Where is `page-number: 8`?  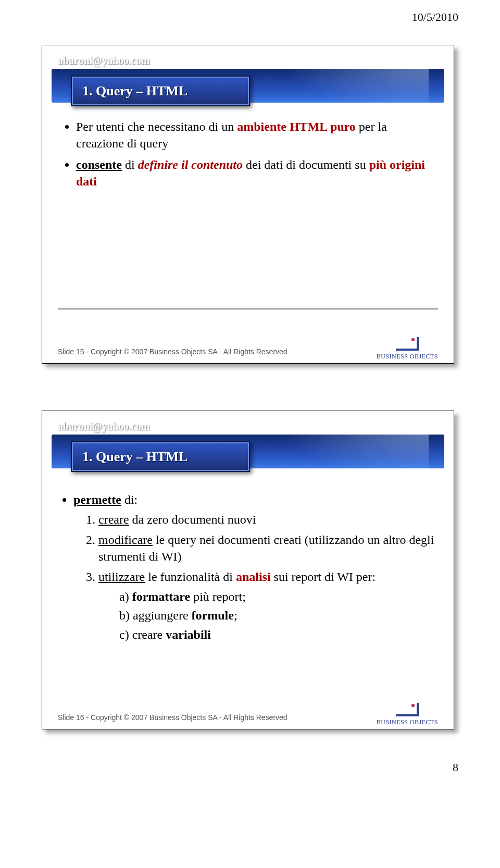
page-number: 8 is located at coordinates (250, 767).